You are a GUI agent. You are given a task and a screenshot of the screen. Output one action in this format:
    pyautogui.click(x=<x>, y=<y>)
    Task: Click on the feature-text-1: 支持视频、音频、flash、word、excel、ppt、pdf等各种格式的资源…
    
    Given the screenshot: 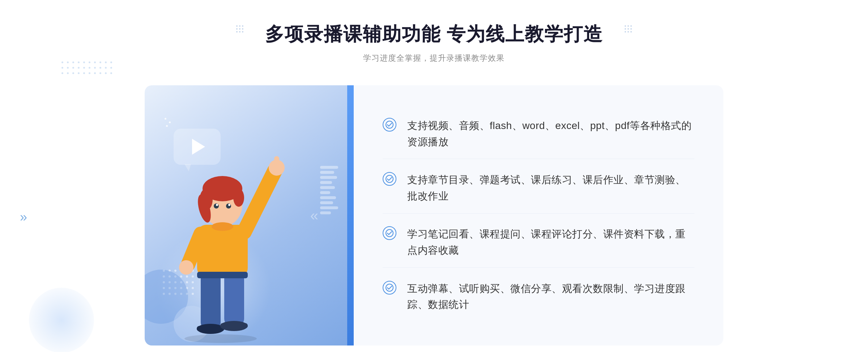 What is the action you would take?
    pyautogui.click(x=551, y=134)
    